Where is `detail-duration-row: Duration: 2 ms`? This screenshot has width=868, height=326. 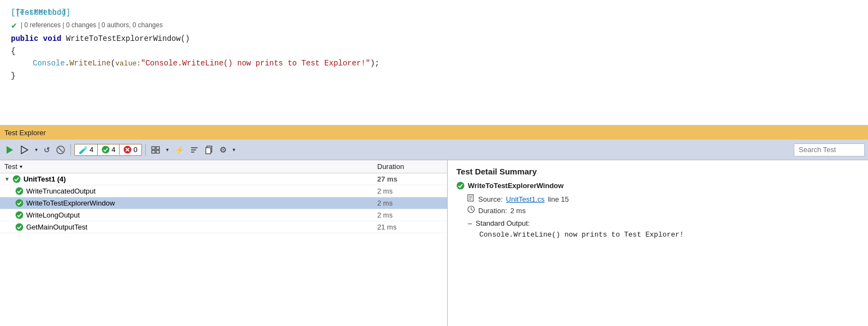 detail-duration-row: Duration: 2 ms is located at coordinates (663, 210).